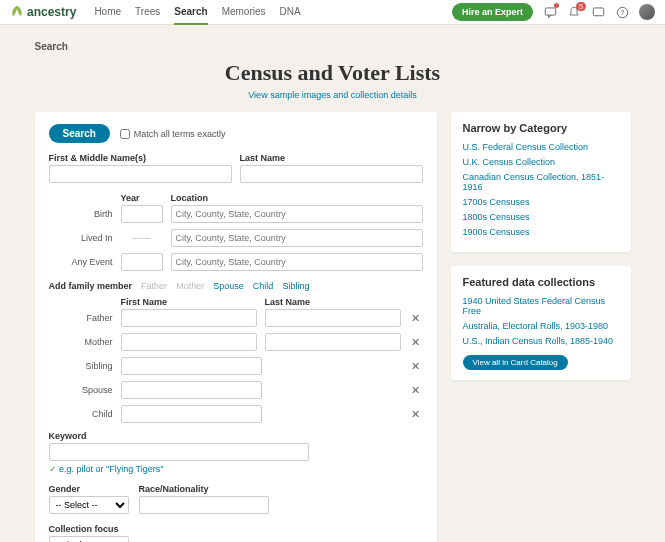 The width and height of the screenshot is (665, 542). I want to click on first-name-input, so click(140, 174).